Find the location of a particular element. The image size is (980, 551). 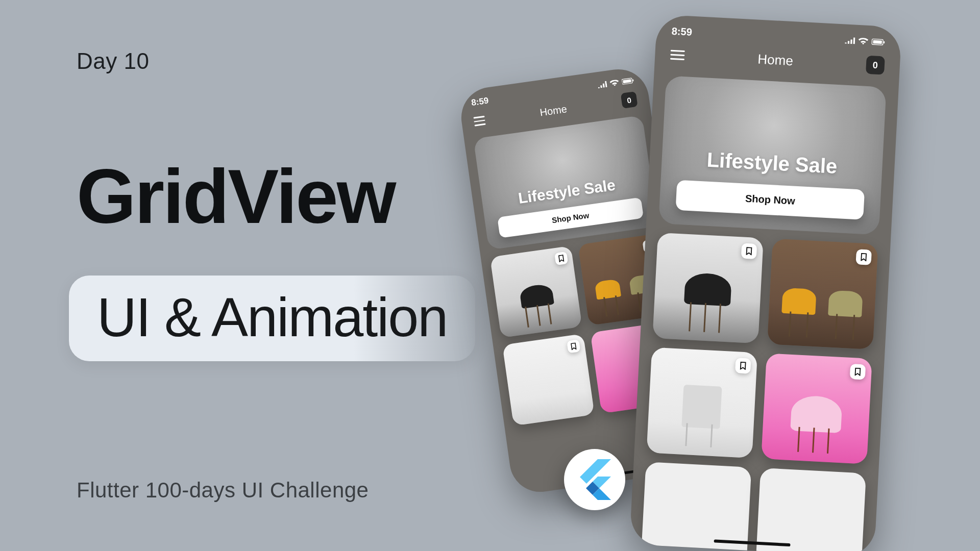

flutter-logo-icon is located at coordinates (595, 480).